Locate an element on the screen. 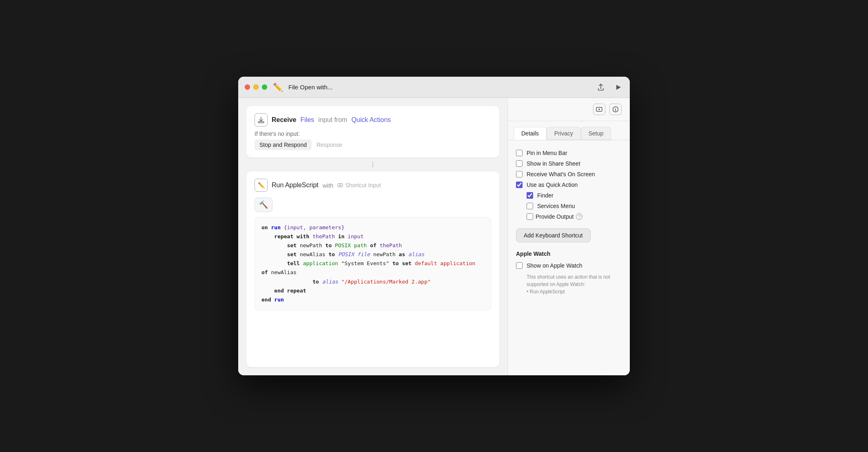 This screenshot has height=452, width=868. window-title: File Open with... is located at coordinates (440, 87).